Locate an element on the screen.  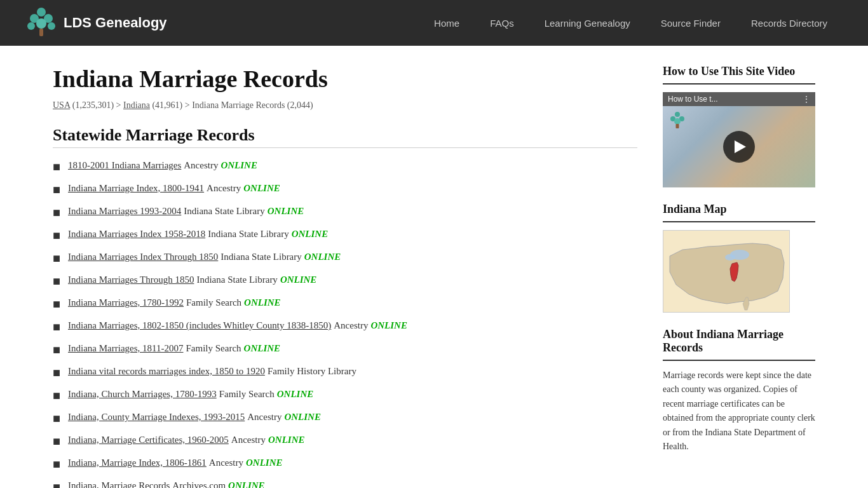
map-divider is located at coordinates (739, 222).